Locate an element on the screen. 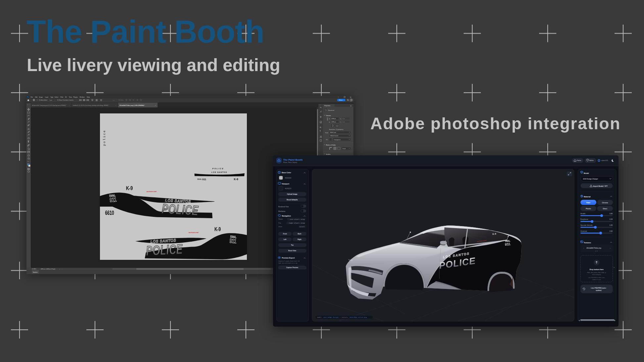 Image resolution: width=644 pixels, height=362 pixels. svg-text: Live PSD/PDN (auto- is located at coordinates (599, 288).